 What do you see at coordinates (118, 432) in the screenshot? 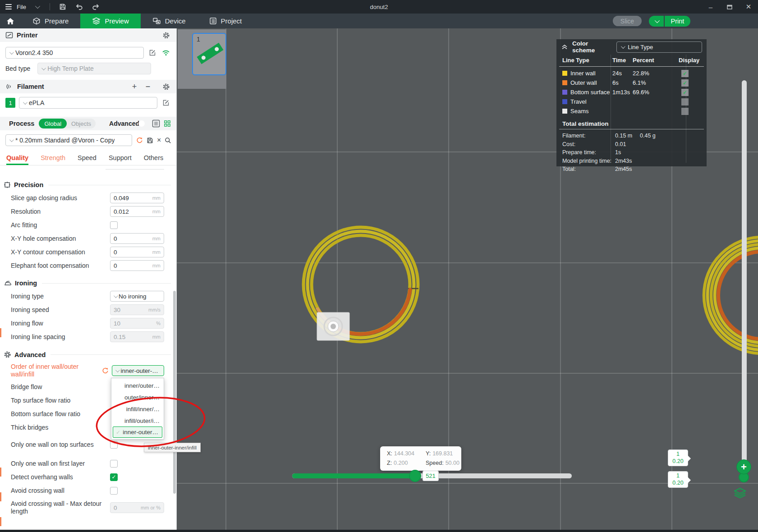
I see `check-icon: ✓` at bounding box center [118, 432].